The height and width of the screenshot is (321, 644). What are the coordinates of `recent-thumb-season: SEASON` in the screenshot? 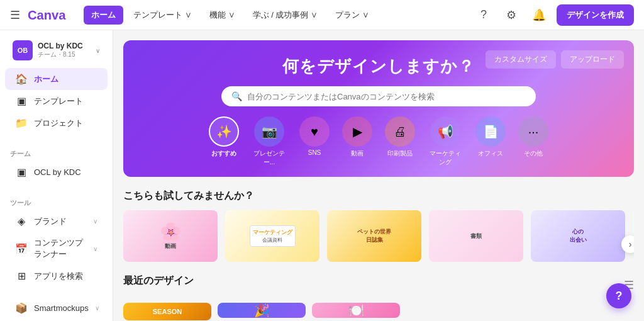 It's located at (167, 312).